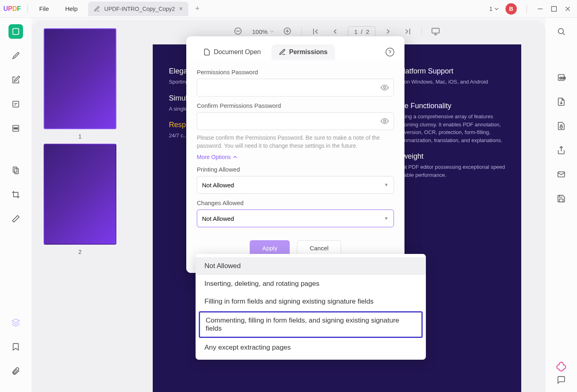 Image resolution: width=577 pixels, height=392 pixels. I want to click on zoom-in-icon, so click(288, 31).